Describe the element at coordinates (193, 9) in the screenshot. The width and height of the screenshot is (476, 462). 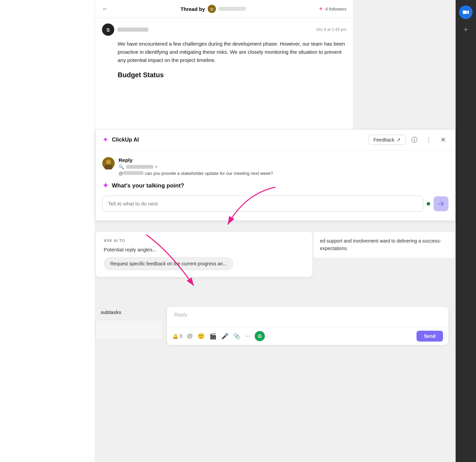
I see `thread-title-label: Thread by` at that location.